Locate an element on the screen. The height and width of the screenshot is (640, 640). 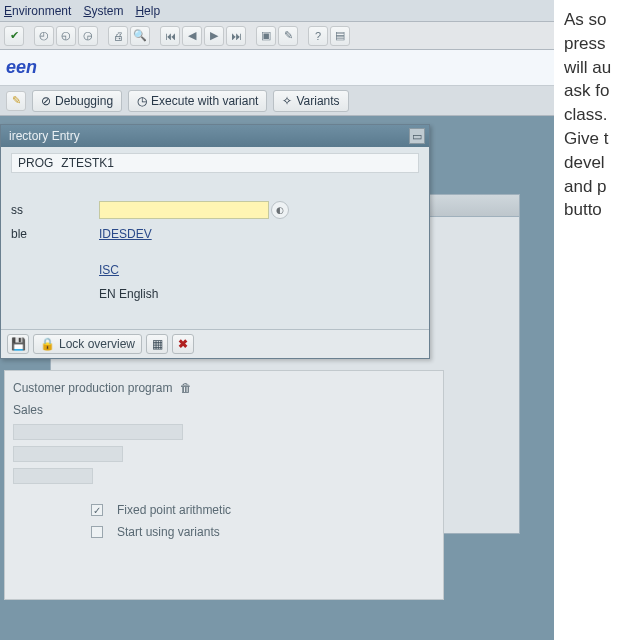
start-variants-checkbox is located at coordinates (97, 532).